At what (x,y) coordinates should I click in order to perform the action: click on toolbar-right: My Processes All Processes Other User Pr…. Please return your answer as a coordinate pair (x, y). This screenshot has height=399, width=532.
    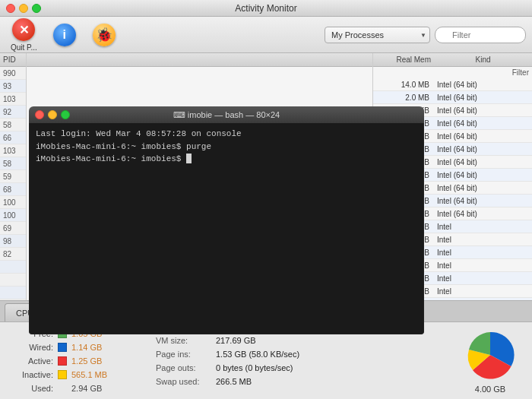
    Looking at the image, I should click on (426, 35).